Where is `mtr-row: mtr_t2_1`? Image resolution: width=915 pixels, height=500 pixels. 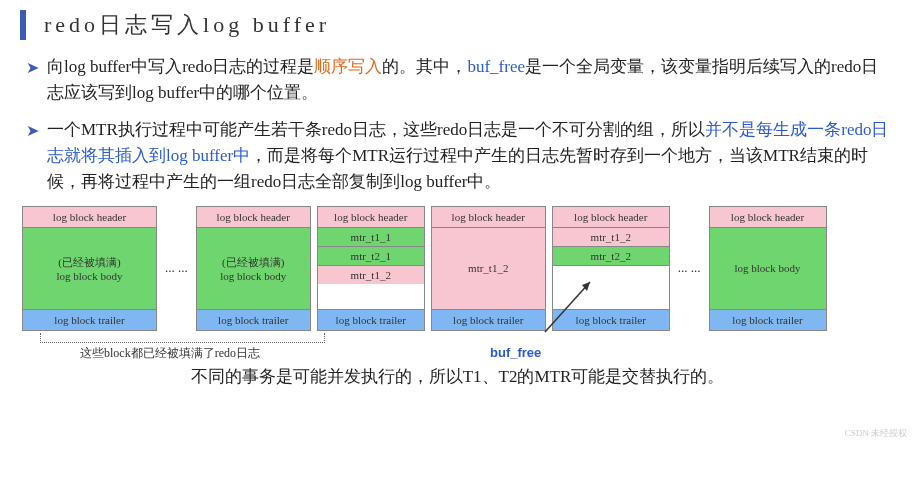
mtr-row: mtr_t2_1 is located at coordinates (371, 256).